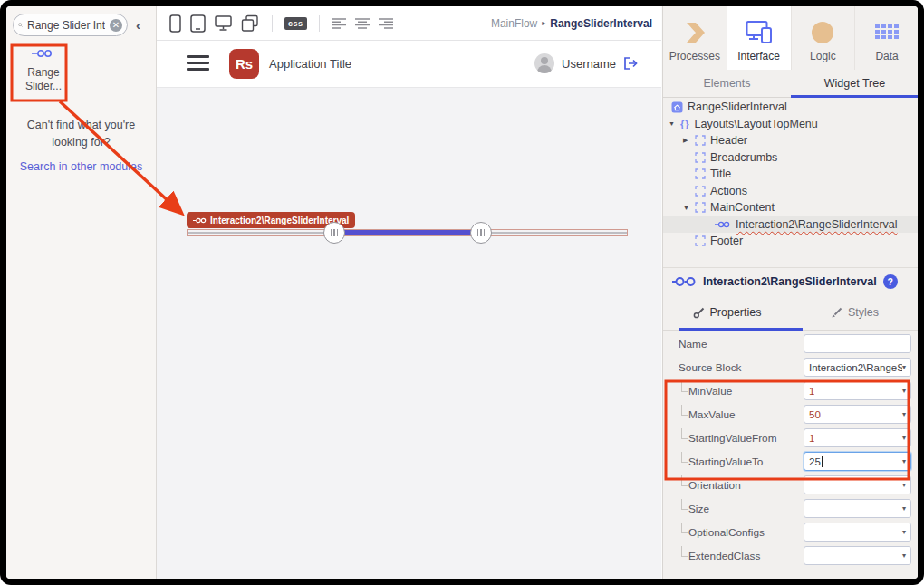  Describe the element at coordinates (790, 556) in the screenshot. I see `property-row-extendedclass: ExtendedClass ▾` at that location.